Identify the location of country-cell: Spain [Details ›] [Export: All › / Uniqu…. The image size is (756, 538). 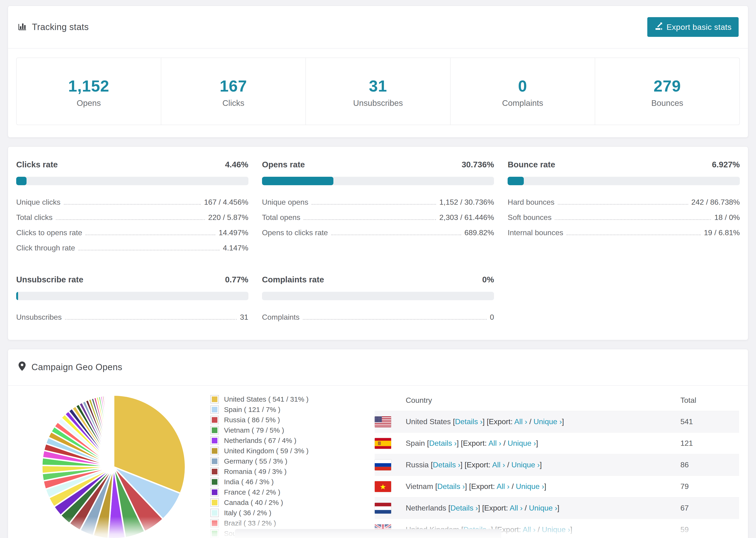
(543, 443).